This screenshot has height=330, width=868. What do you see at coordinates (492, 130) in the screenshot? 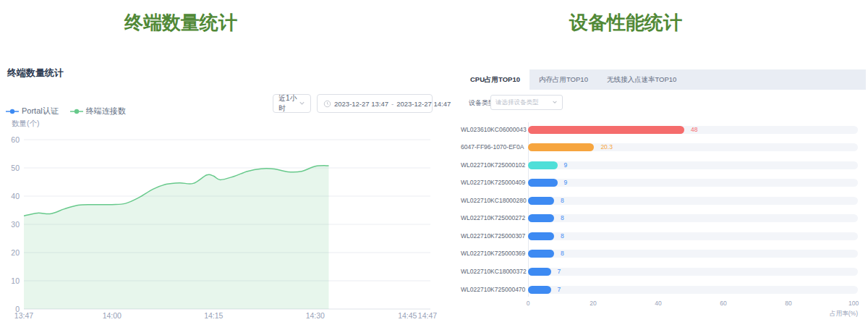
I see `bar-category-label: WL023610KC06000043` at bounding box center [492, 130].